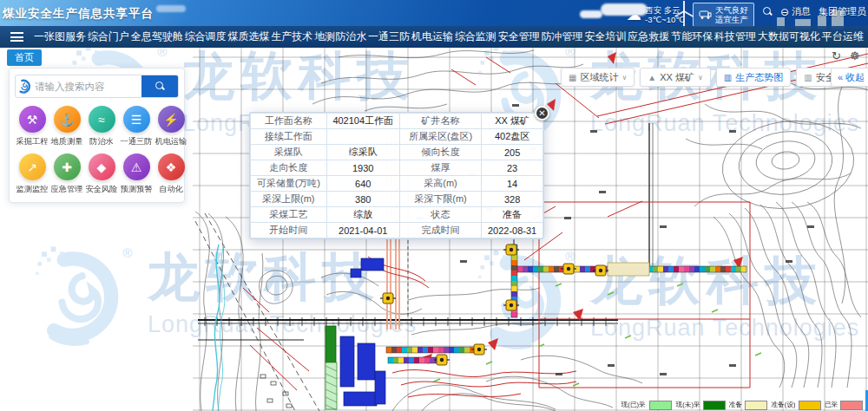  Describe the element at coordinates (605, 36) in the screenshot. I see `nav-item-13: 安全培训` at that location.